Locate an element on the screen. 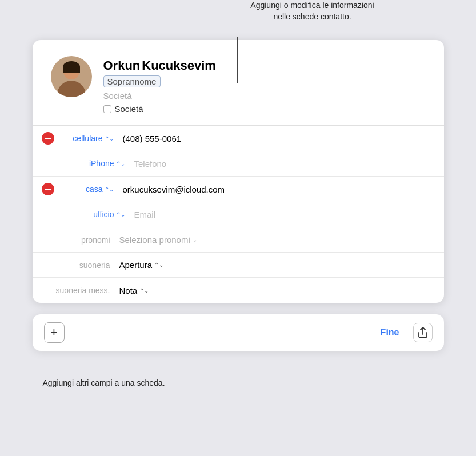 The width and height of the screenshot is (476, 456). suoneria-value: Apertura ⌃⌄ is located at coordinates (142, 265).